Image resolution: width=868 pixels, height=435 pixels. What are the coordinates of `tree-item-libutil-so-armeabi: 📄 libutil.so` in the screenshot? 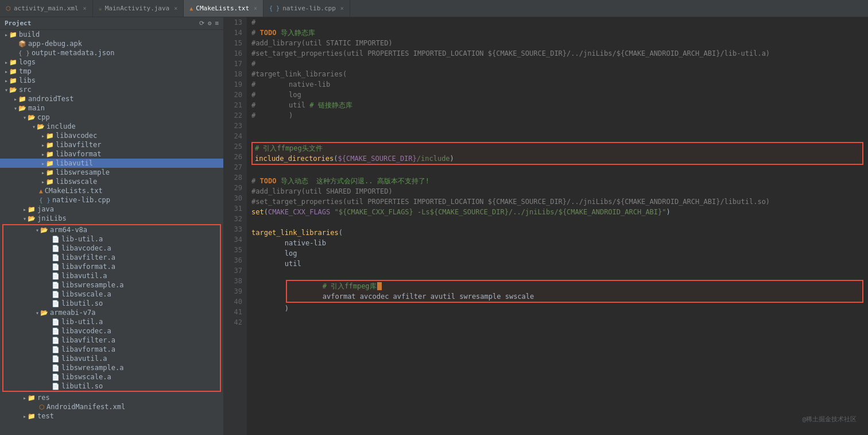 It's located at (111, 386).